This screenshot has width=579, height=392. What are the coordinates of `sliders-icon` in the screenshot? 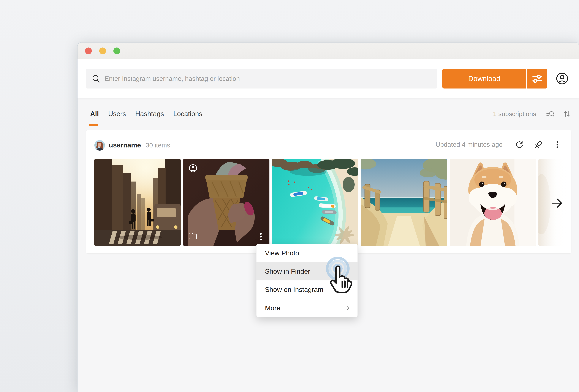 It's located at (537, 78).